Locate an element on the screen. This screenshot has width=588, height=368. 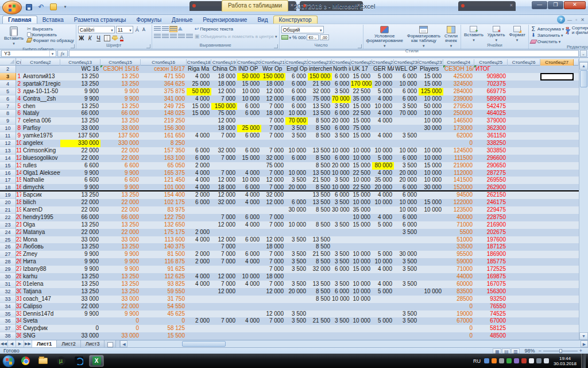
cell-players-r12 is located at coordinates (431, 144).